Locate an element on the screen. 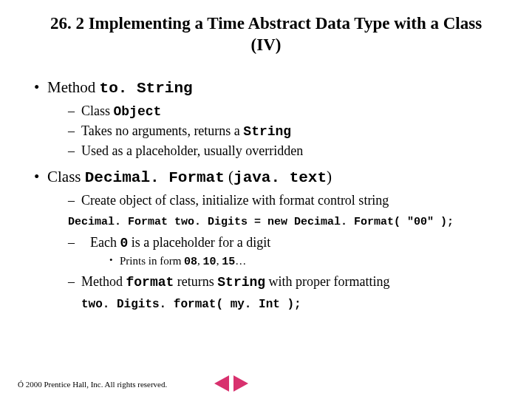 The width and height of the screenshot is (532, 399). bullet-1-text: Method is located at coordinates (74, 87).